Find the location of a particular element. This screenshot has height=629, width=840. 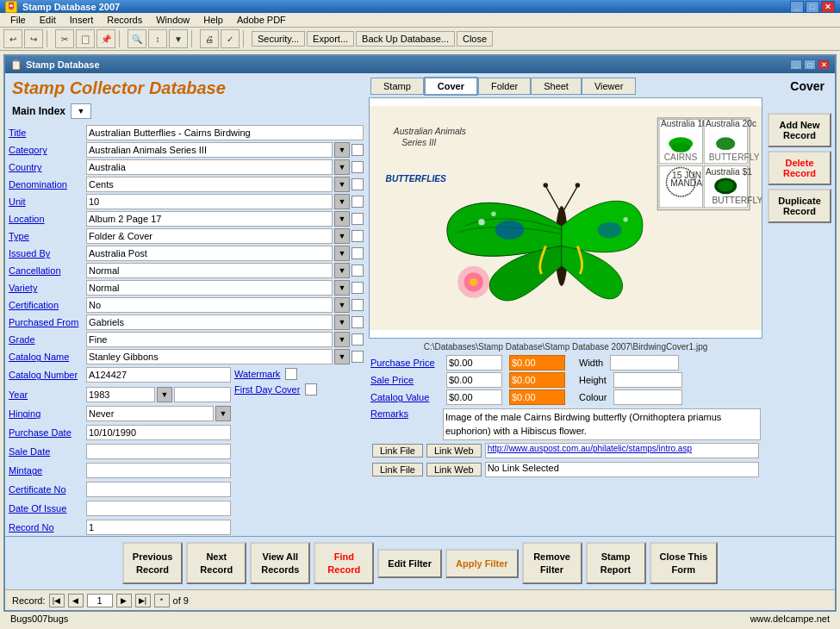

certificate-no-label: Certificate No is located at coordinates (47, 489).